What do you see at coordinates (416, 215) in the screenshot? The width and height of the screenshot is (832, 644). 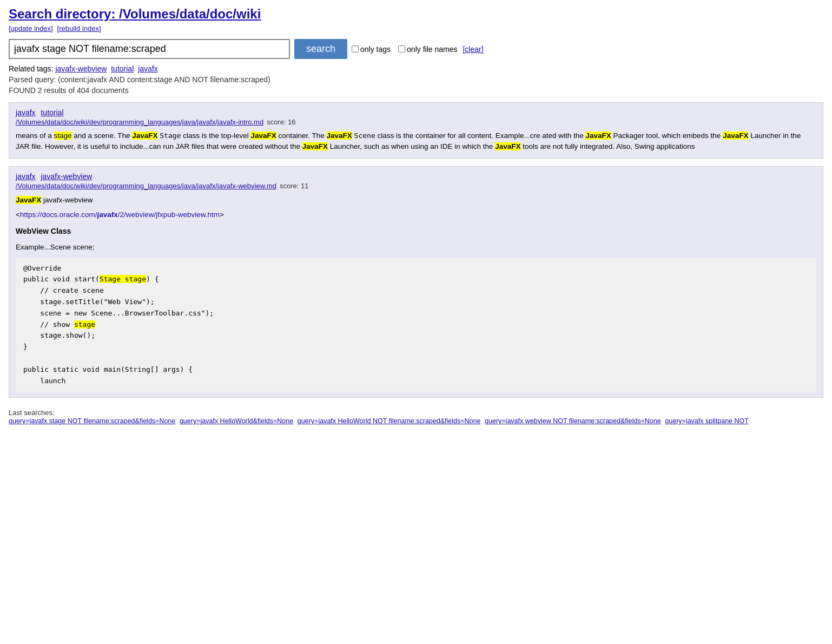 I see `result-2-link-line: <https://docs.oracle.com/javafx/2/webvie…` at bounding box center [416, 215].